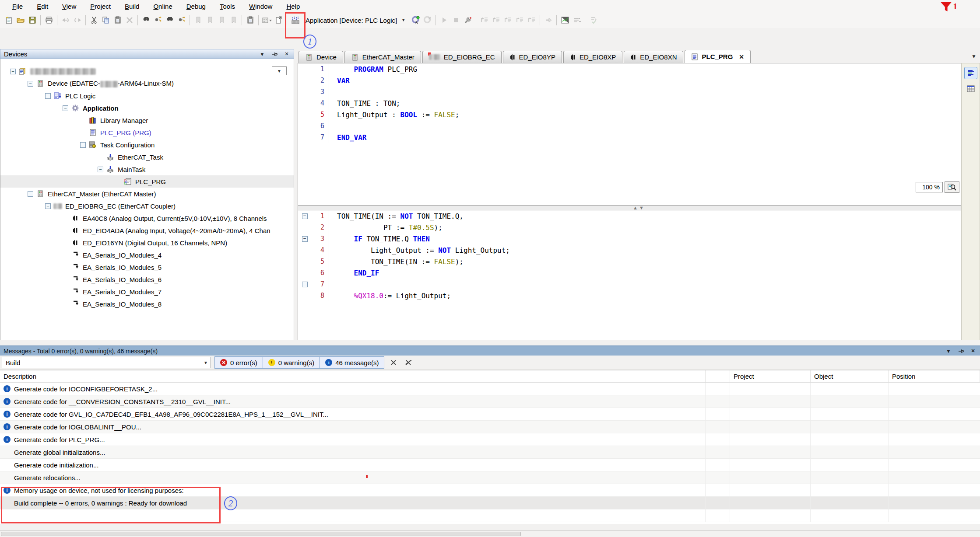 This screenshot has width=980, height=537. I want to click on reset-step-icon, so click(531, 20).